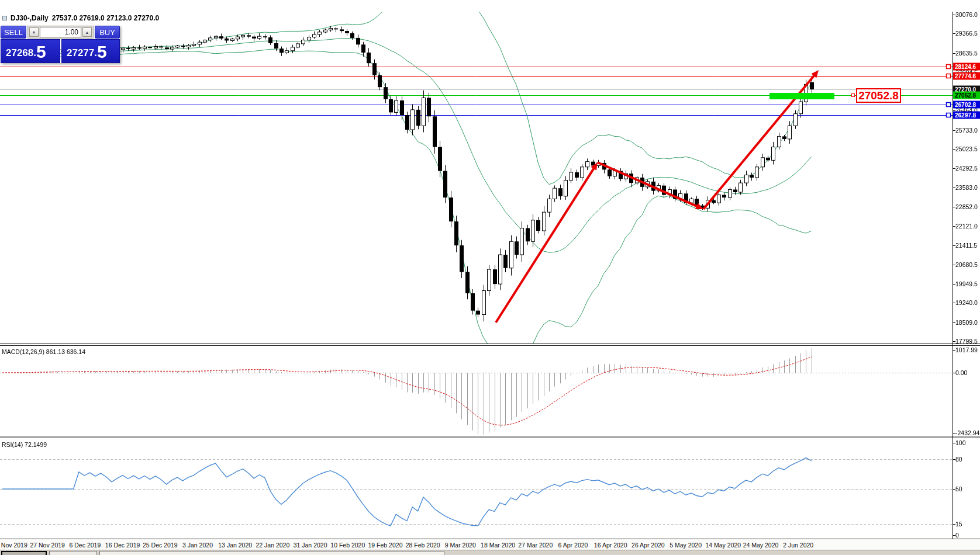  Describe the element at coordinates (41, 52) in the screenshot. I see `sell-price-big-digit: 5` at that location.